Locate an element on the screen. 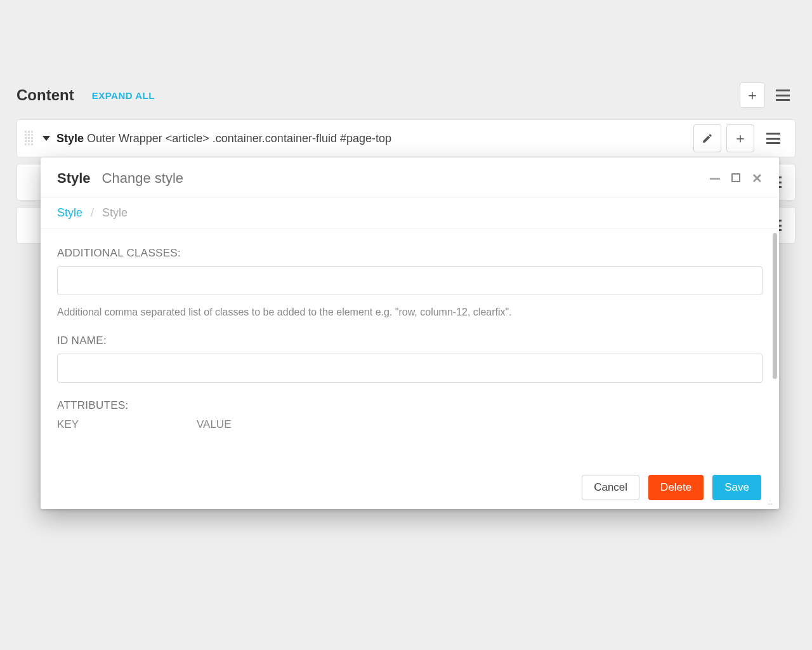 This screenshot has height=650, width=812. breadcrumb-root: Style is located at coordinates (70, 213).